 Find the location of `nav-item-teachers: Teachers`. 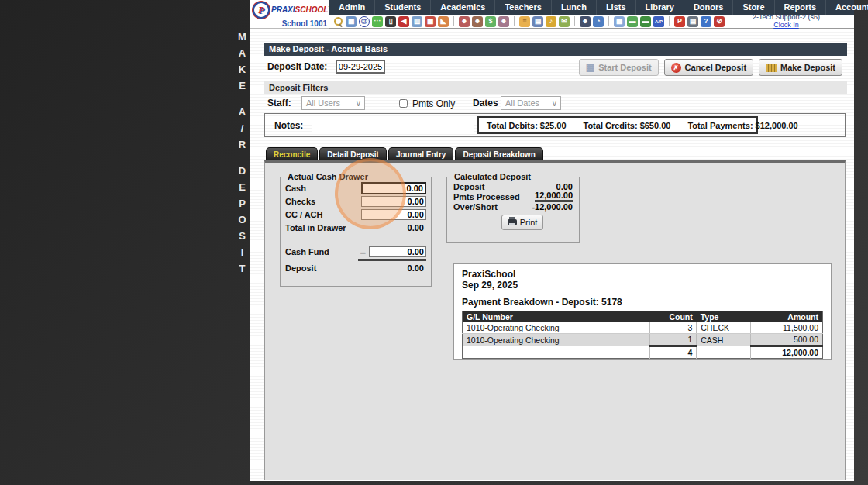

nav-item-teachers: Teachers is located at coordinates (524, 8).